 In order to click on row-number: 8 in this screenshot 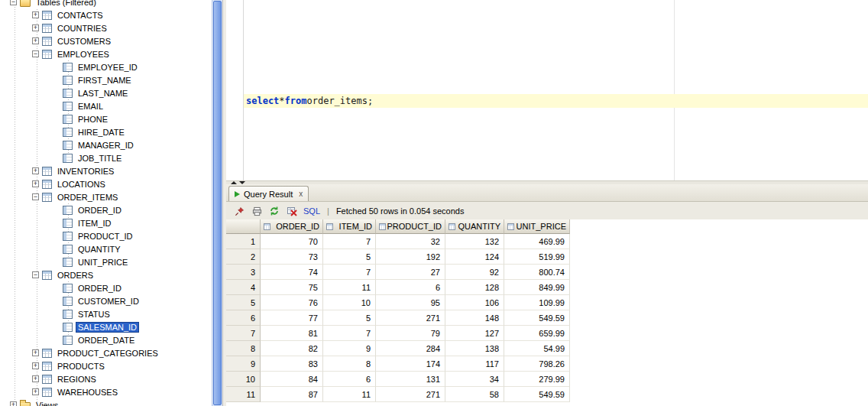, I will do `click(243, 349)`.